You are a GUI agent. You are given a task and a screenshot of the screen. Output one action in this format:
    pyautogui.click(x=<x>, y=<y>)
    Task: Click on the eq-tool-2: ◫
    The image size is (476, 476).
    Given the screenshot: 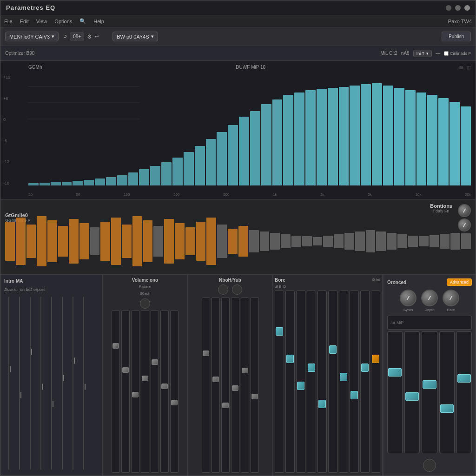 What is the action you would take?
    pyautogui.click(x=469, y=67)
    